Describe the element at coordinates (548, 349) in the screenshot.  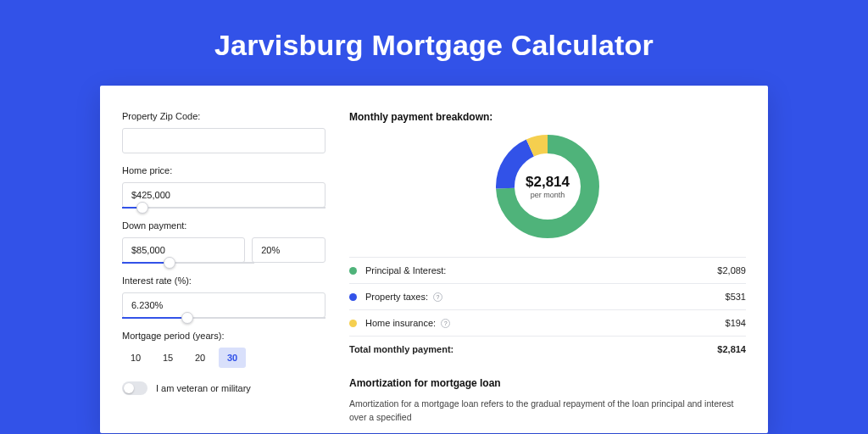
I see `legend-row-total: Total monthly payment: $2,814` at that location.